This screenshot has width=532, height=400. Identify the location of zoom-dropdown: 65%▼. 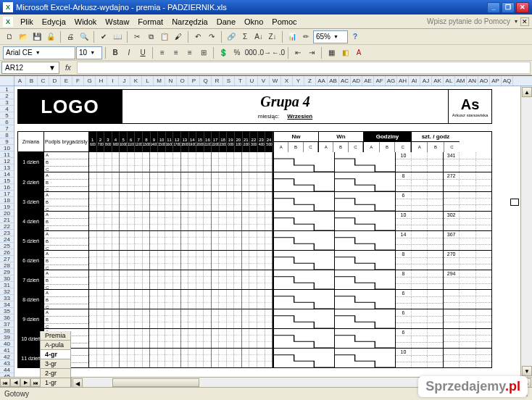
(331, 37).